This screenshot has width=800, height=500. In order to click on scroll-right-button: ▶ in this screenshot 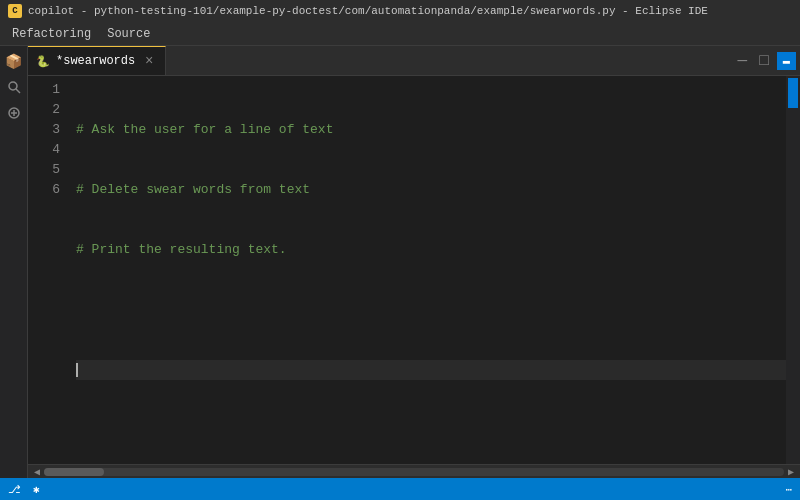, I will do `click(791, 472)`.